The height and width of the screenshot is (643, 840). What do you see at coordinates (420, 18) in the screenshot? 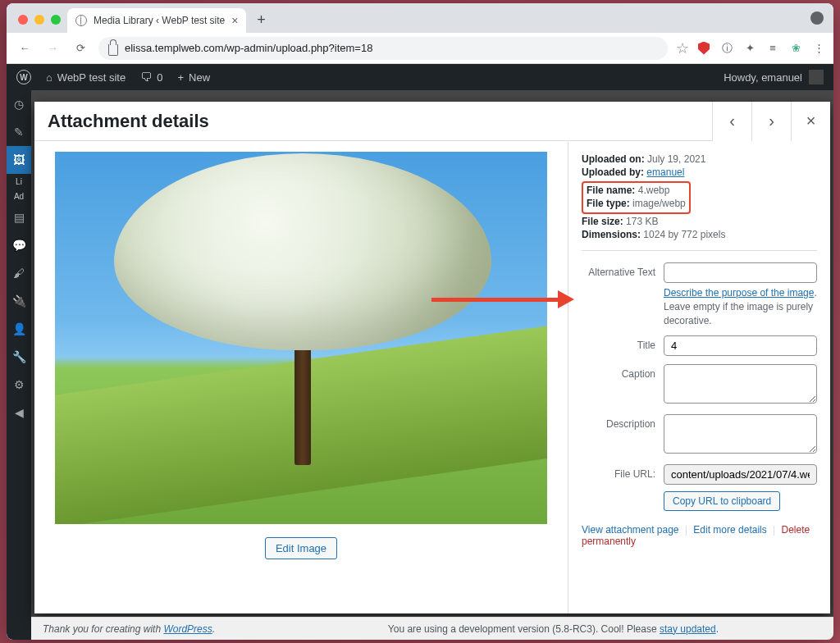
I see `tab-strip: Media Library ‹ WebP test site × +` at bounding box center [420, 18].